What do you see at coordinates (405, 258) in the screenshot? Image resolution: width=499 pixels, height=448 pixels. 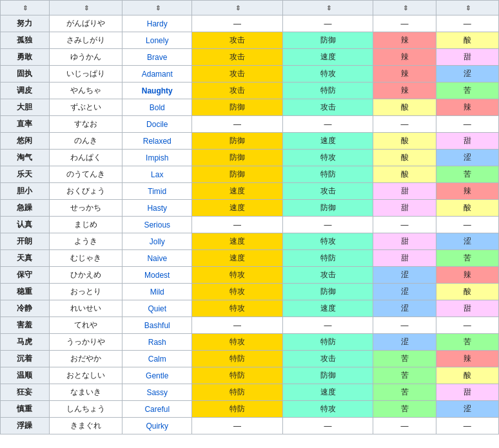 I see `cell-like: 甜` at bounding box center [405, 258].